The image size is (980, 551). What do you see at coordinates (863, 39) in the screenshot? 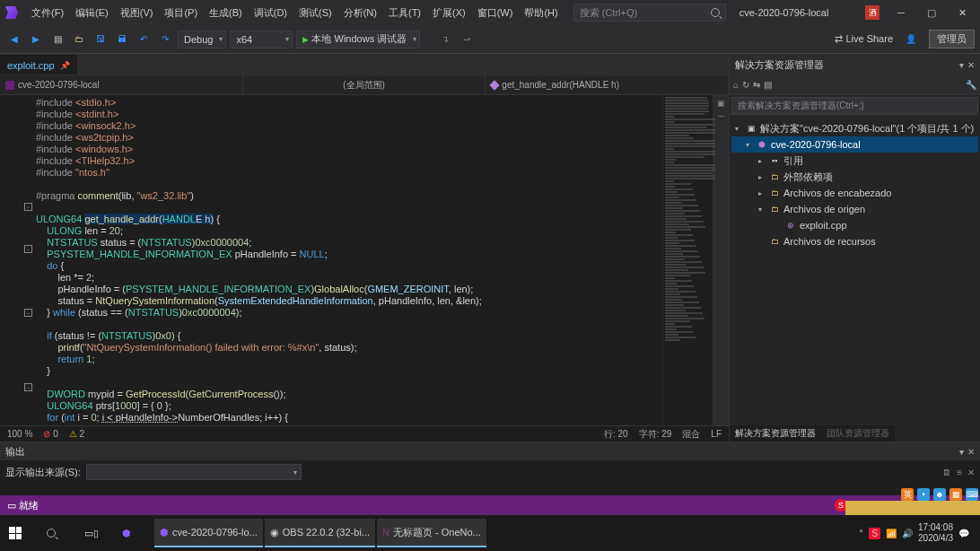
I see `live-share-button: ⇄ Live Share` at bounding box center [863, 39].